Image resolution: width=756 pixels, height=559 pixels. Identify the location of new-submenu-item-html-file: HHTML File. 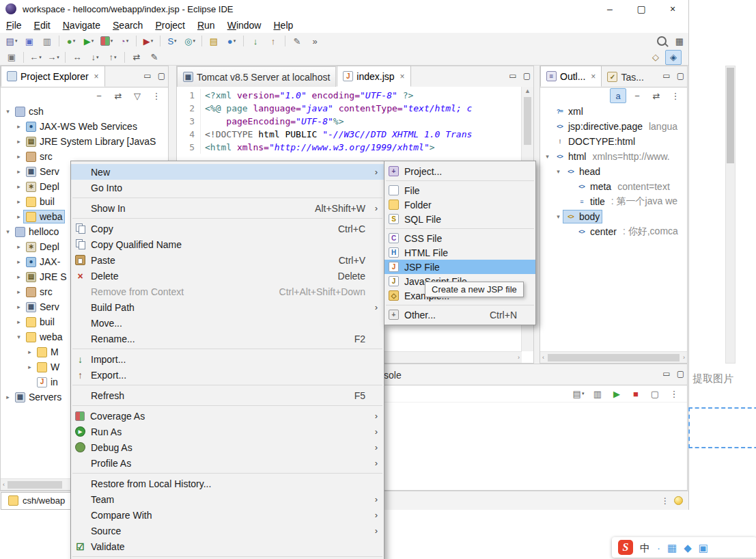
(460, 253).